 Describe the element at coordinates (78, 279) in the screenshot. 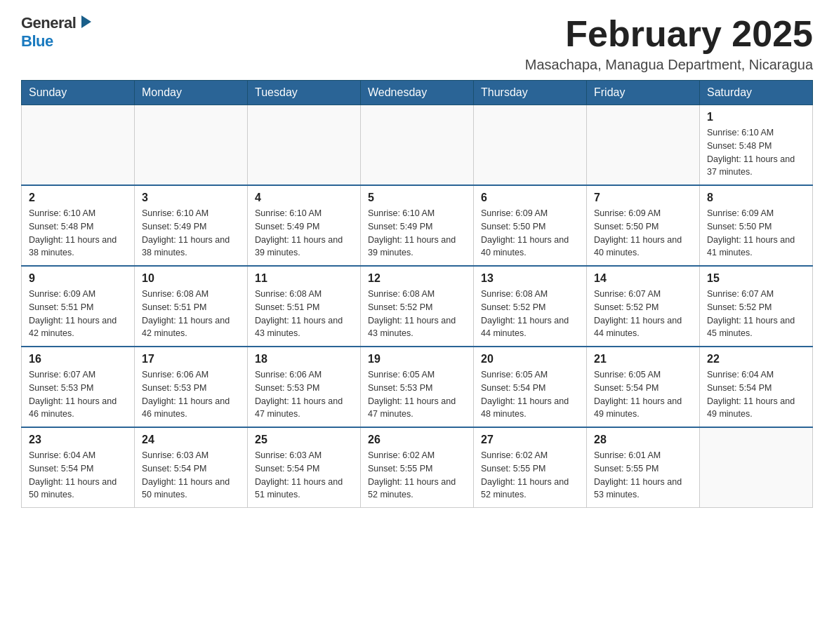

I see `day-number: 9` at that location.